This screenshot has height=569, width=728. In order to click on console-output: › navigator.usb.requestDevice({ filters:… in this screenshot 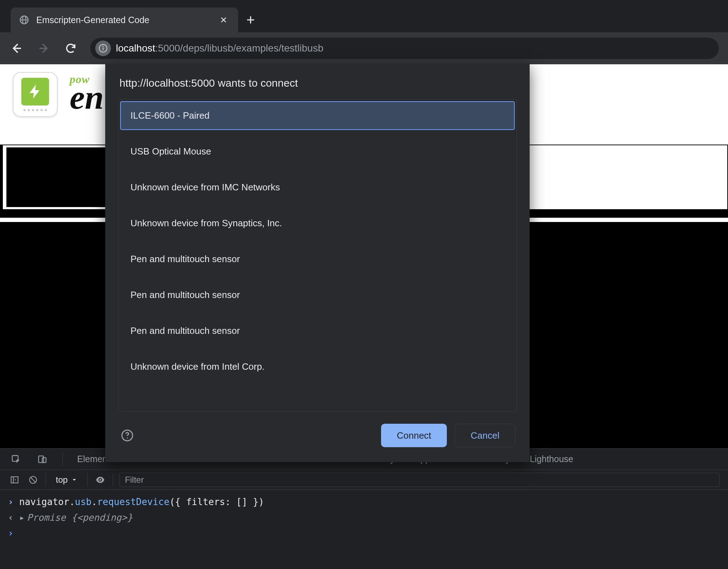, I will do `click(364, 529)`.